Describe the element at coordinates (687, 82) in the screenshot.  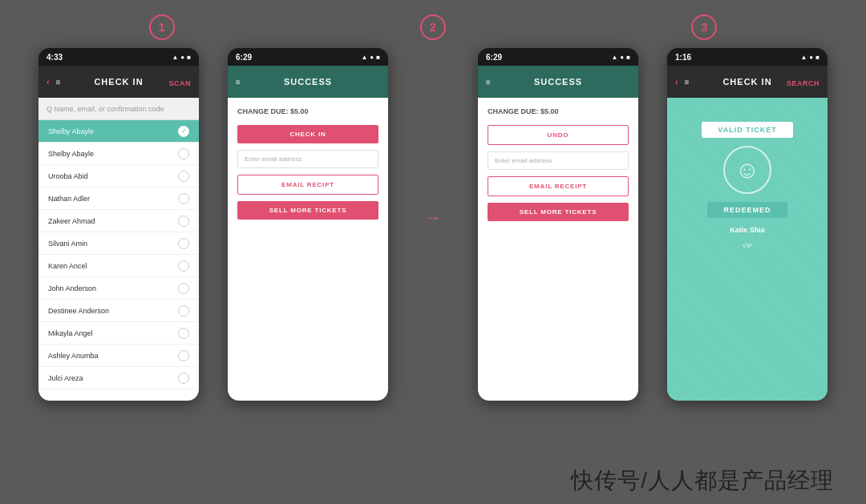
I see `phone-4-menu-icon: ≡` at that location.